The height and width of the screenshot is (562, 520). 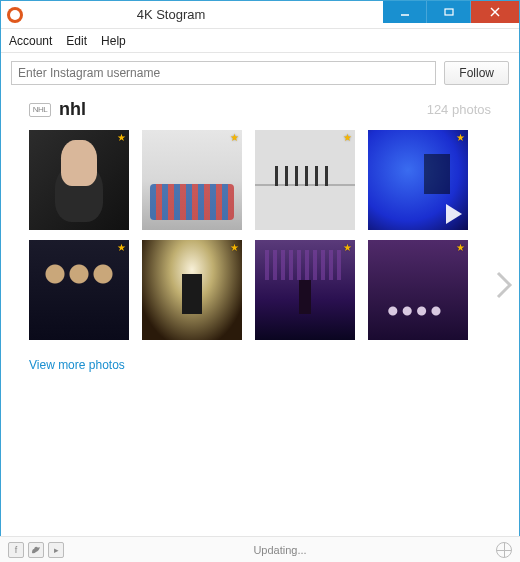 What do you see at coordinates (36, 550) in the screenshot?
I see `twitter-icon` at bounding box center [36, 550].